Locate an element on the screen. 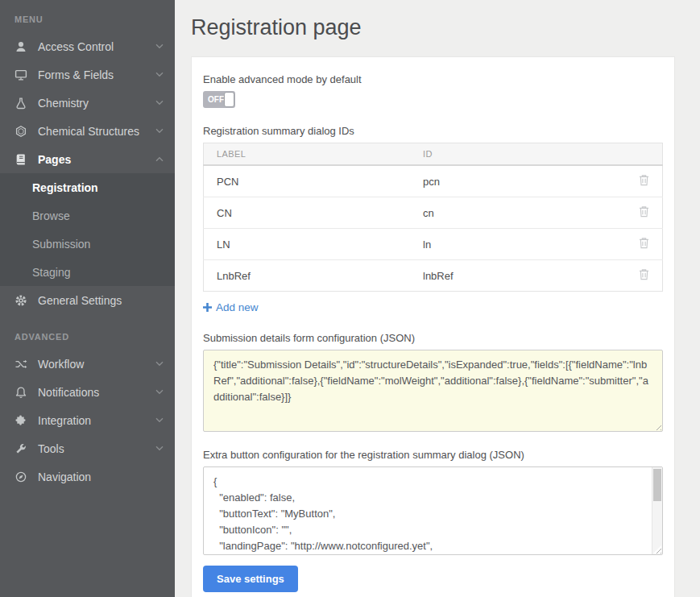 This screenshot has width=700, height=597. sidebar-item-label: Tools is located at coordinates (97, 449).